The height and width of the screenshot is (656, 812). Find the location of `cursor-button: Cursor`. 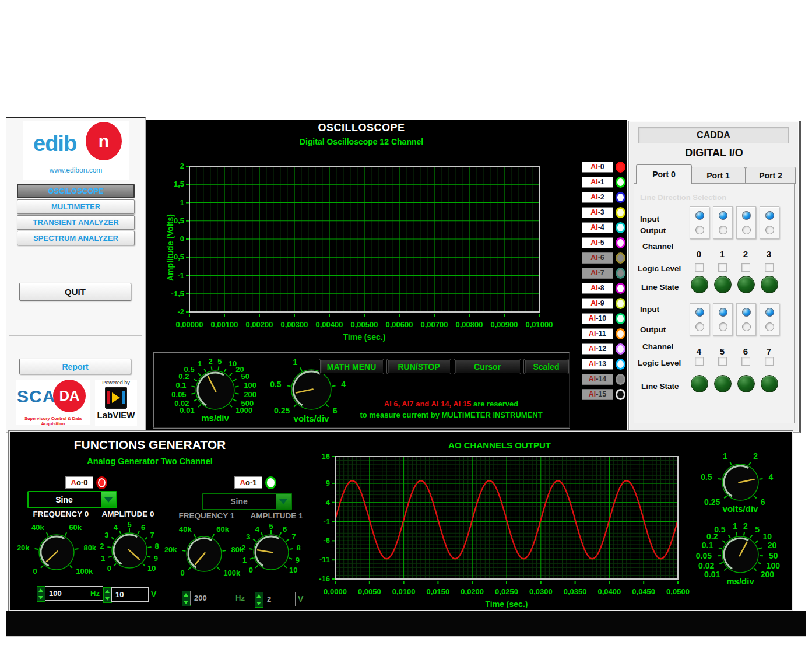

cursor-button: Cursor is located at coordinates (487, 366).